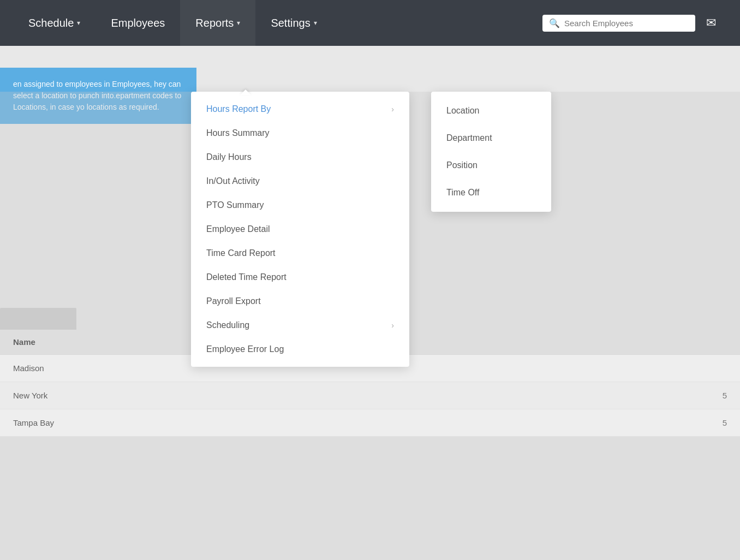  What do you see at coordinates (234, 301) in the screenshot?
I see `payroll-export-label: Payroll Export` at bounding box center [234, 301].